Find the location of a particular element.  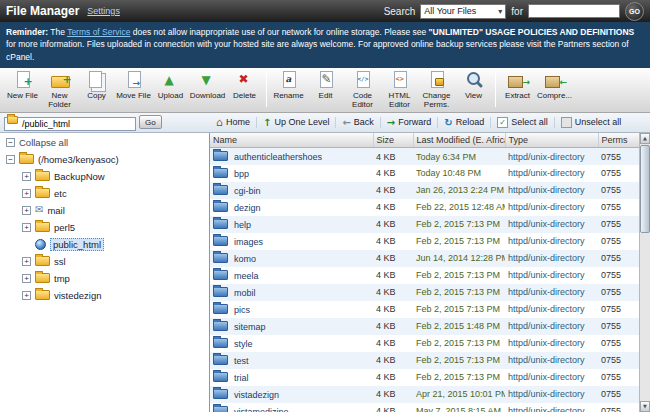

folder-icon is located at coordinates (42, 295).